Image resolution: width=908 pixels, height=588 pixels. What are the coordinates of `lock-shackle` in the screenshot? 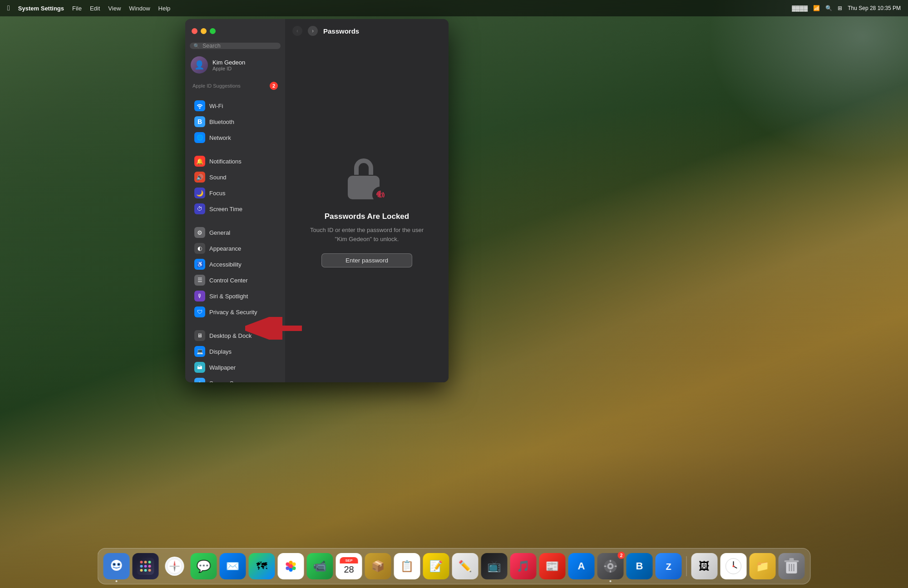 It's located at (364, 167).